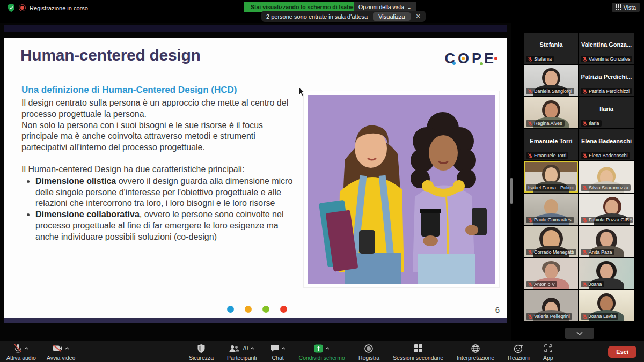 This screenshot has height=362, width=644. I want to click on apps-icon, so click(548, 349).